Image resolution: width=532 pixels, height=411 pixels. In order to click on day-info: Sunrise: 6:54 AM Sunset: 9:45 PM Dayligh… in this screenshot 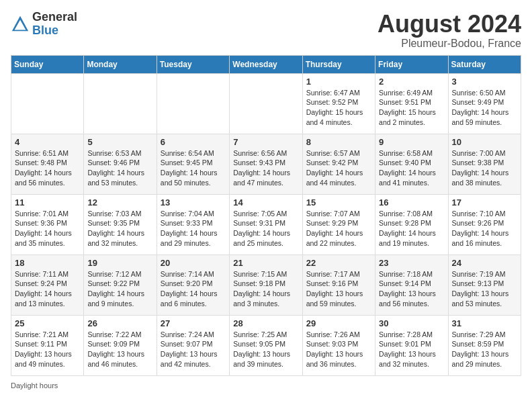, I will do `click(193, 168)`.